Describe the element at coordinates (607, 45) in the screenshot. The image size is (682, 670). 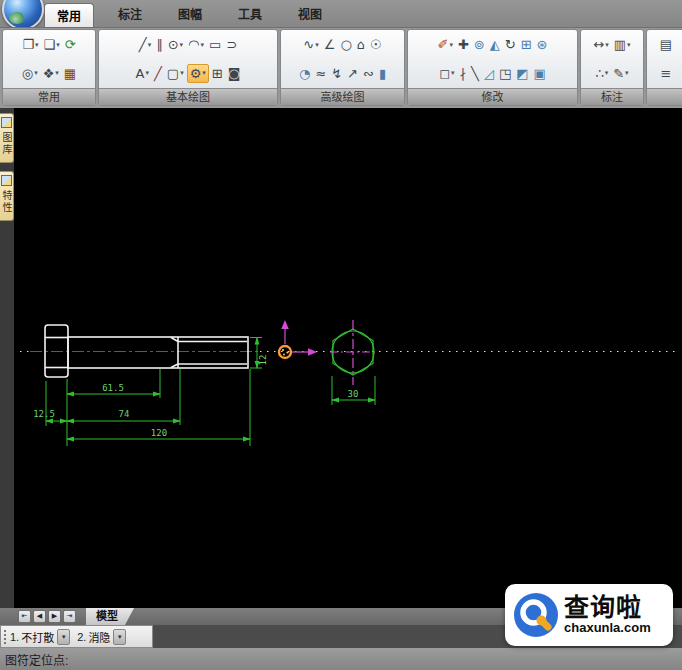
I see `dimension-icon-dropdown: ▾` at that location.